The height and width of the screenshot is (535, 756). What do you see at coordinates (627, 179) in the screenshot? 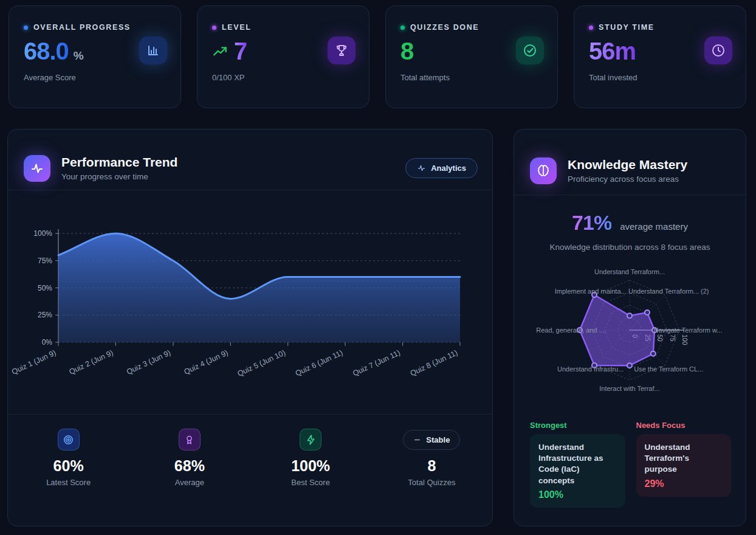
I see `panel-subtitle: Proficiency across focus areas` at bounding box center [627, 179].